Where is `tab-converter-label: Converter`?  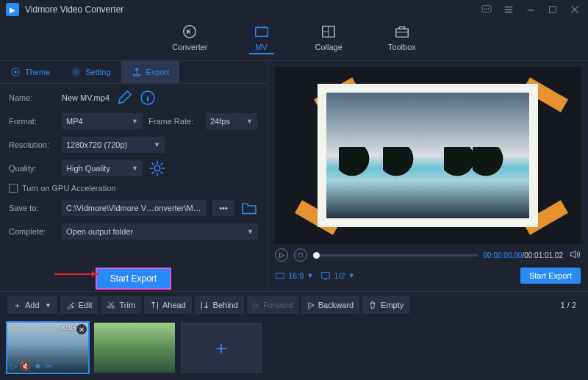 tab-converter-label: Converter is located at coordinates (190, 47).